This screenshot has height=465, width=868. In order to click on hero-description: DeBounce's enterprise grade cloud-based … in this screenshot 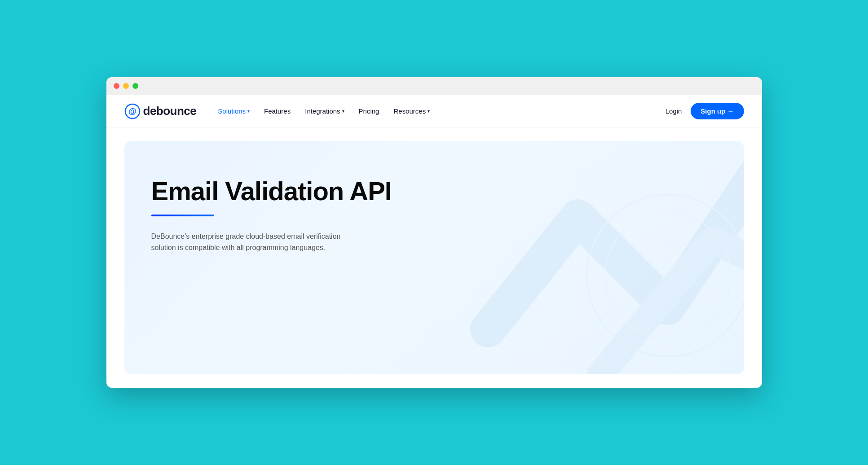, I will do `click(259, 242)`.